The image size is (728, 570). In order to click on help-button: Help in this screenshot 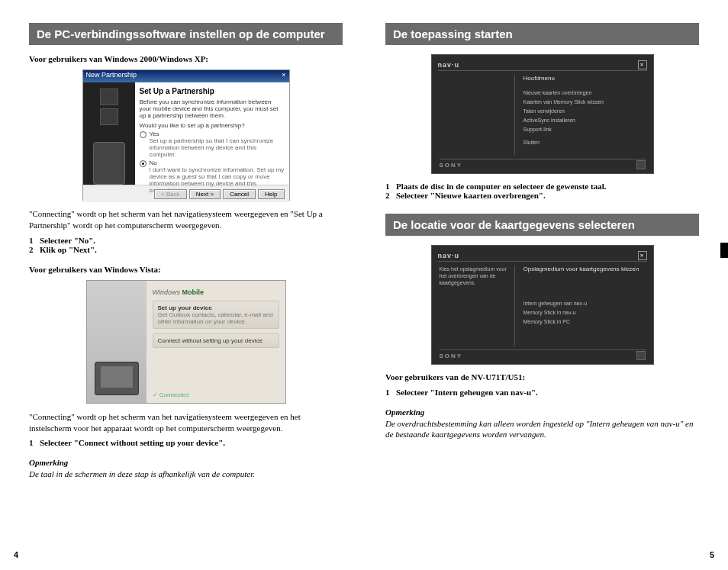, I will do `click(271, 194)`.